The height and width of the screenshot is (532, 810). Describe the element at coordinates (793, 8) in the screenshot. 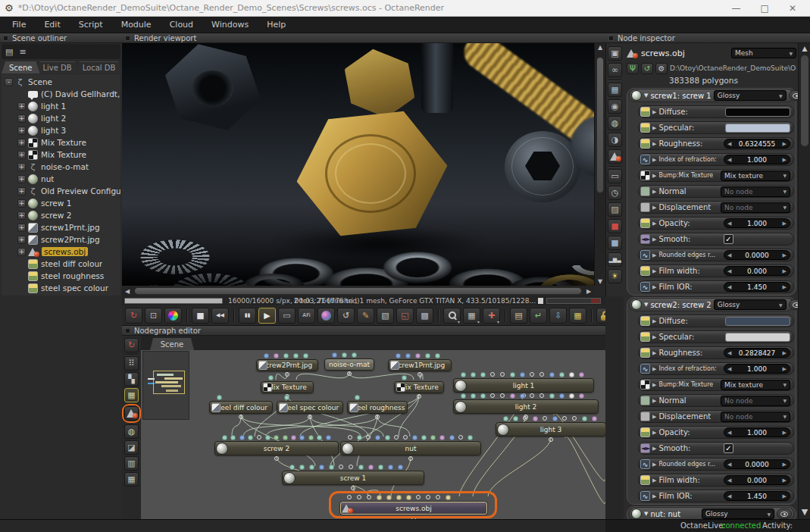

I see `close-button: ✕` at that location.